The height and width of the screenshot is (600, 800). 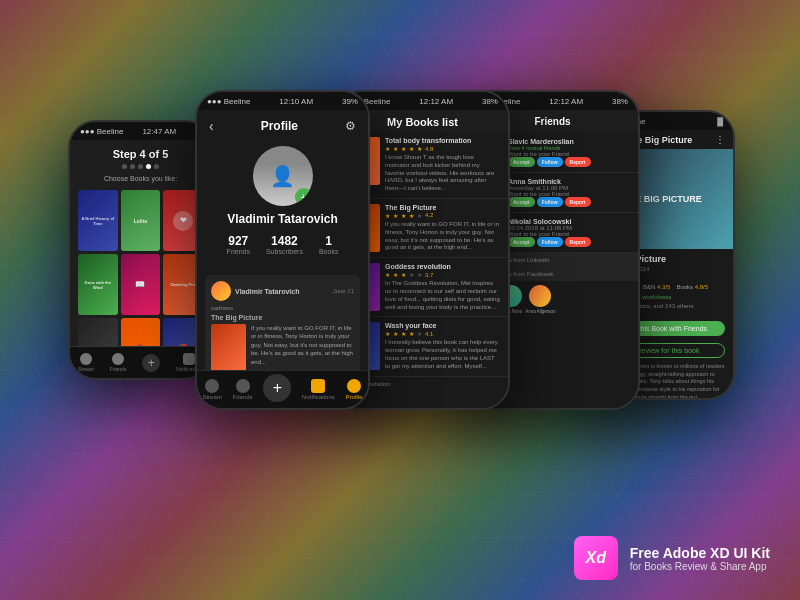 I want to click on step-dots, so click(x=140, y=166).